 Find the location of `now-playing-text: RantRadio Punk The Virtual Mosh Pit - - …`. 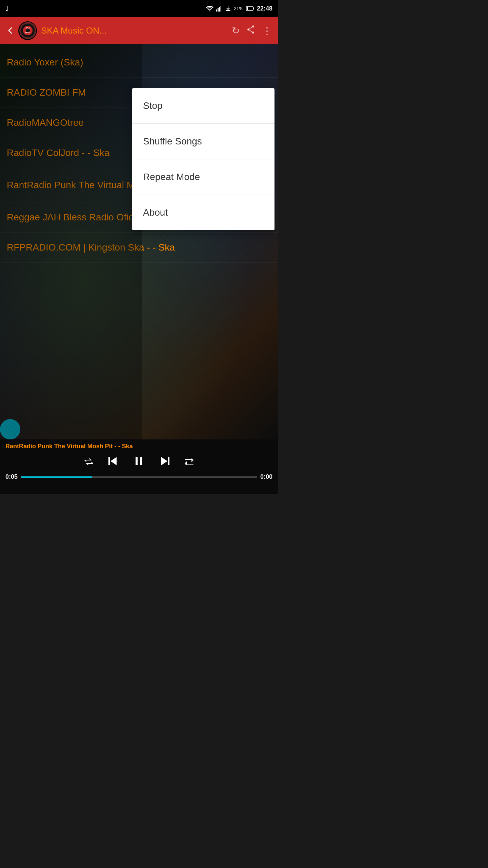

now-playing-text: RantRadio Punk The Virtual Mosh Pit - - … is located at coordinates (139, 446).